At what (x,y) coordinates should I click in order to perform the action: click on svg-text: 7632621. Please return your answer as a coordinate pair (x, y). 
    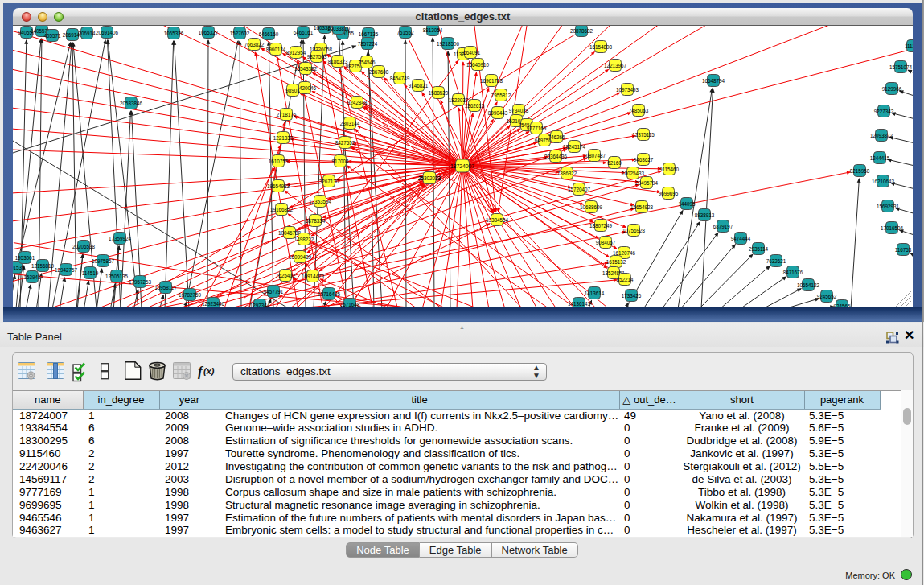
    Looking at the image, I should click on (777, 261).